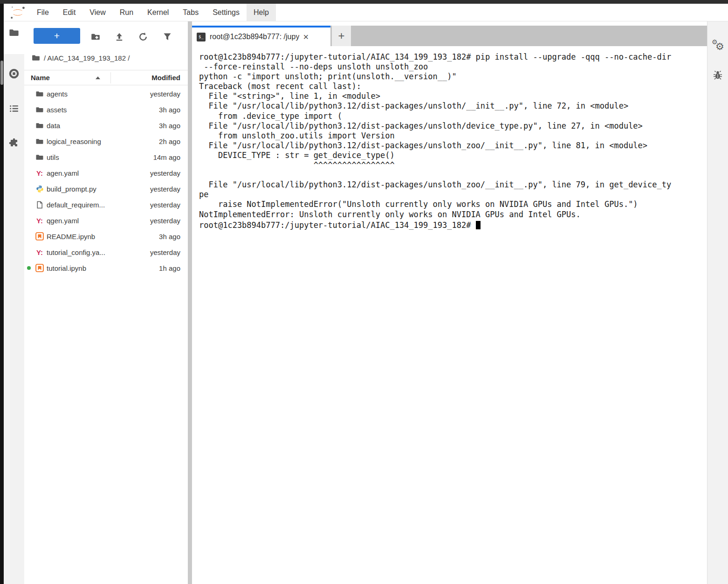 The image size is (728, 584). I want to click on right-sidebar: ⚙ ⚙, so click(718, 303).